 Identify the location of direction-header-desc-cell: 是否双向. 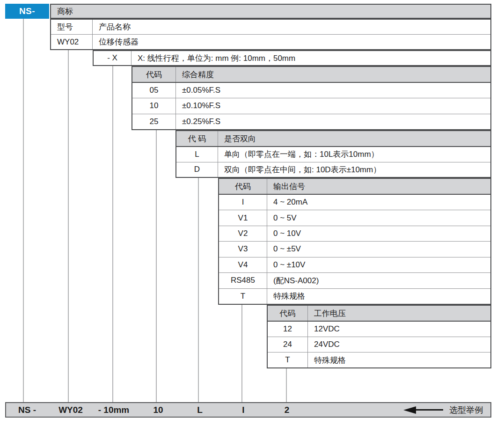
(354, 139).